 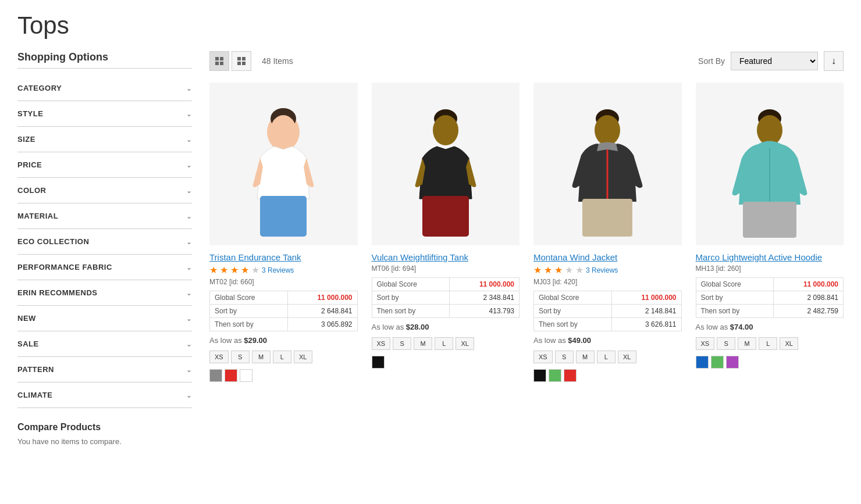 What do you see at coordinates (105, 434) in the screenshot?
I see `compare-section: Compare Products You have no items to co…` at bounding box center [105, 434].